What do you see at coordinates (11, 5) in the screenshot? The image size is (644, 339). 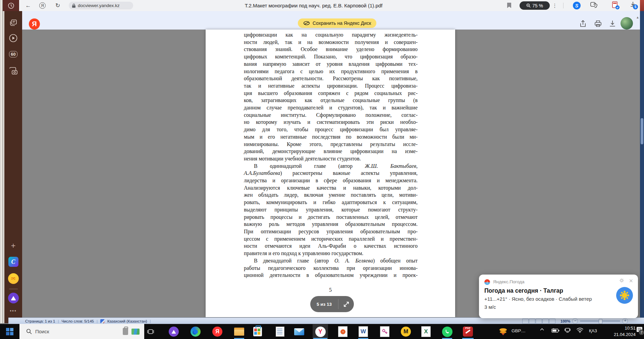 I see `history-panel-button` at bounding box center [11, 5].